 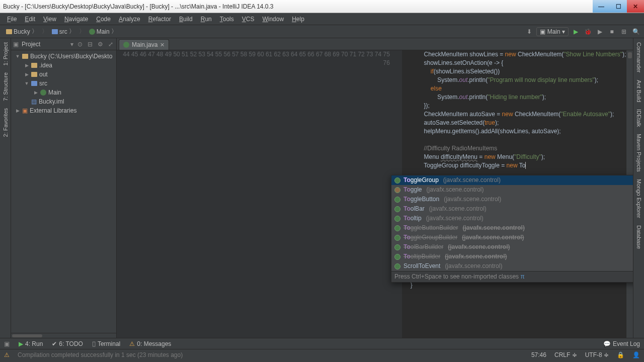 What do you see at coordinates (512, 237) in the screenshot?
I see `completion-item: ToggleGroupBuilder (javafx.scene.control…` at bounding box center [512, 237].